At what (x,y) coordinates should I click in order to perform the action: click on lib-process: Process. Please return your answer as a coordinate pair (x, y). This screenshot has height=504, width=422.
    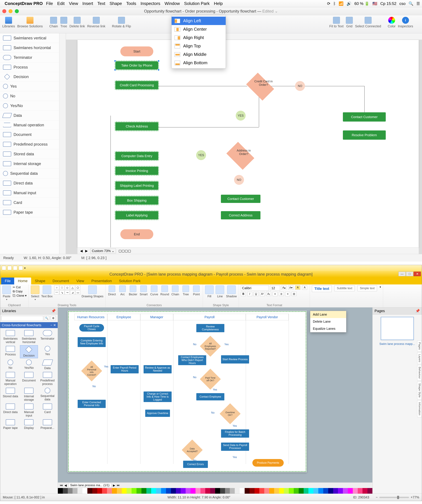
    Looking at the image, I should click on (10, 352).